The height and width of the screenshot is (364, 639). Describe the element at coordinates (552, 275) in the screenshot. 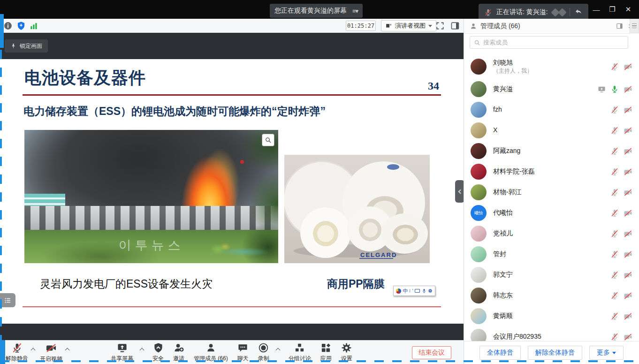

I see `participant-row: 郭文宁` at that location.